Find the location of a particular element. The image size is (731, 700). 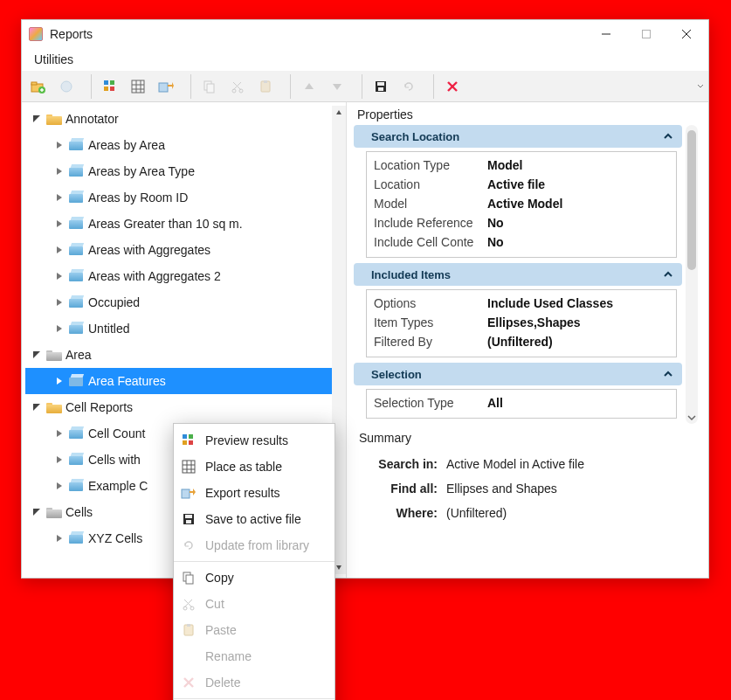

scrollbar-thumb is located at coordinates (692, 200).